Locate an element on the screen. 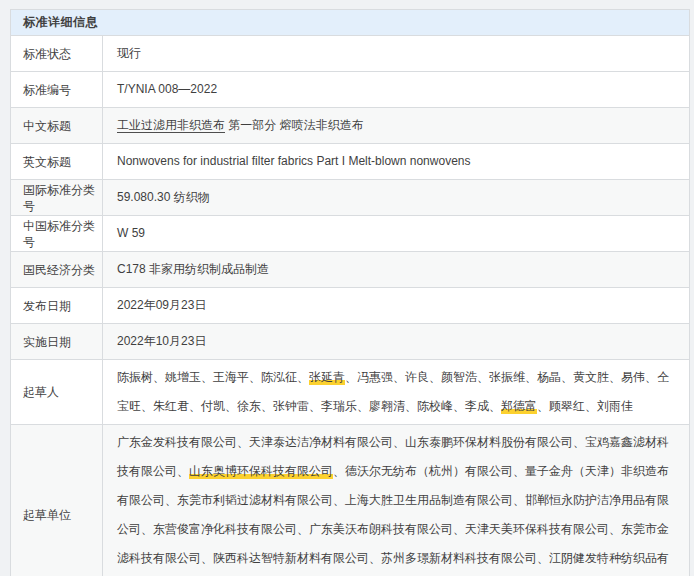  row-label: 起草单位 is located at coordinates (57, 500).